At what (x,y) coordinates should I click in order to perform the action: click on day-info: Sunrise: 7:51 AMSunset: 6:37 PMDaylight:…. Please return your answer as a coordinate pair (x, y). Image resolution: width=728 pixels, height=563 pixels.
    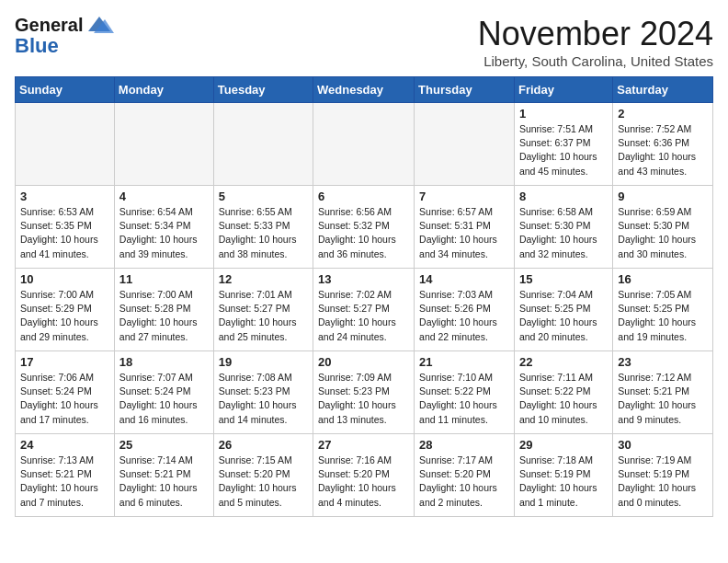
    Looking at the image, I should click on (563, 151).